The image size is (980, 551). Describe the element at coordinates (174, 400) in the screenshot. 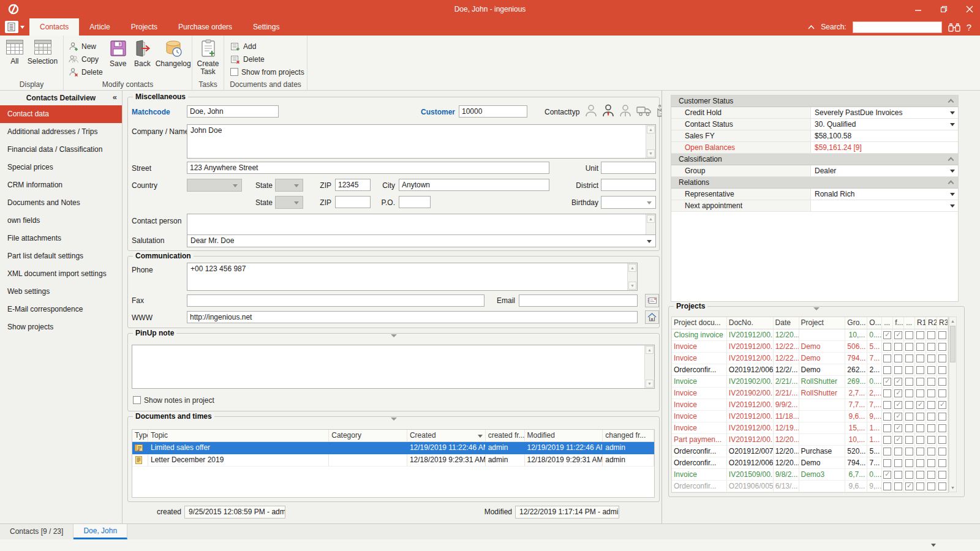

I see `show-notes-in-project-checkbox: Show notes in project` at that location.